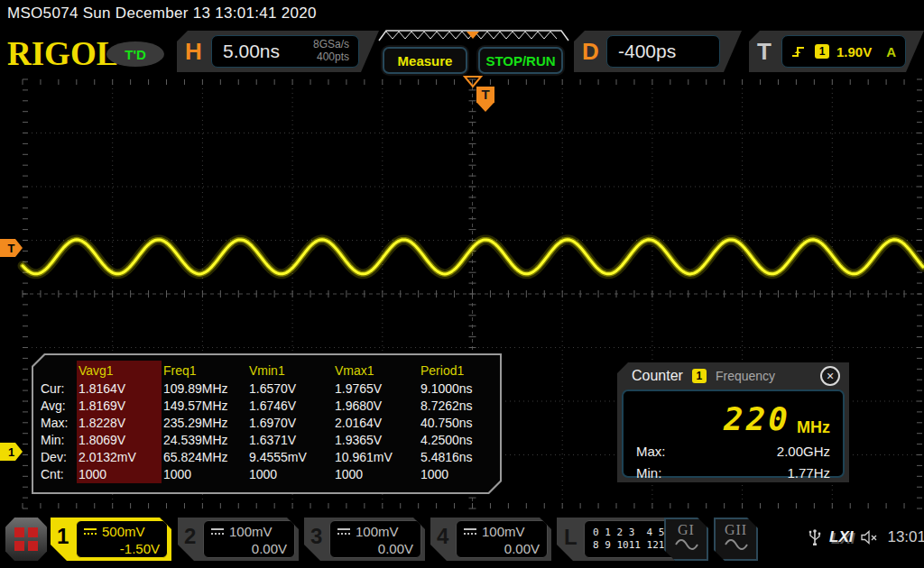 This screenshot has height=568, width=924. What do you see at coordinates (375, 424) in the screenshot?
I see `measure-value: 2.0164V` at bounding box center [375, 424].